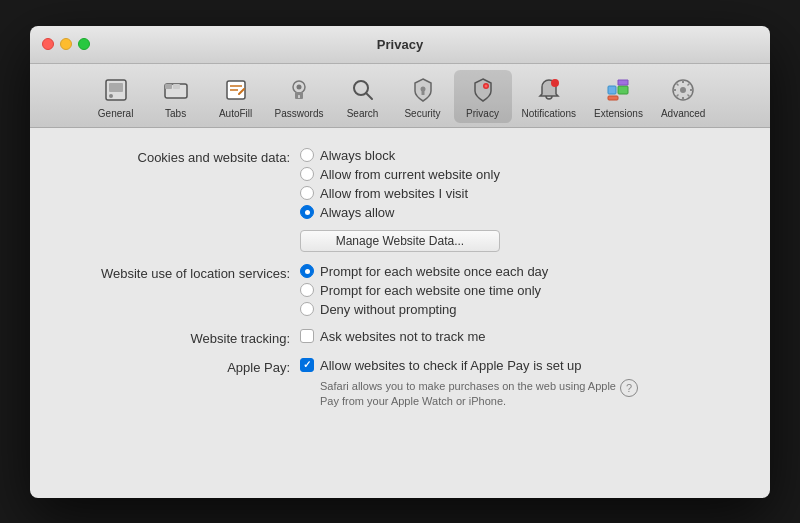 The height and width of the screenshot is (523, 800). Describe the element at coordinates (423, 90) in the screenshot. I see `security-icon` at that location.